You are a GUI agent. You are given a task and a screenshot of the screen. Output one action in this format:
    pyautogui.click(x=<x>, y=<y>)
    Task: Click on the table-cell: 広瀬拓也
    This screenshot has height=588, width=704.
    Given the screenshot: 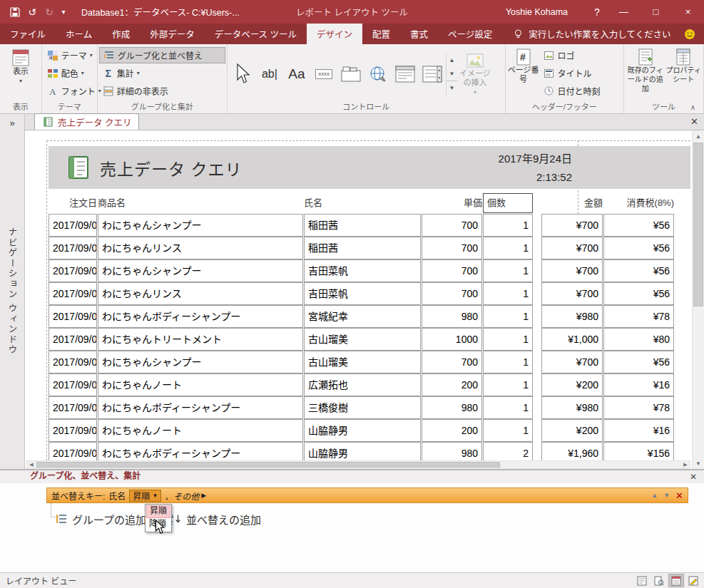 What is the action you would take?
    pyautogui.click(x=362, y=385)
    